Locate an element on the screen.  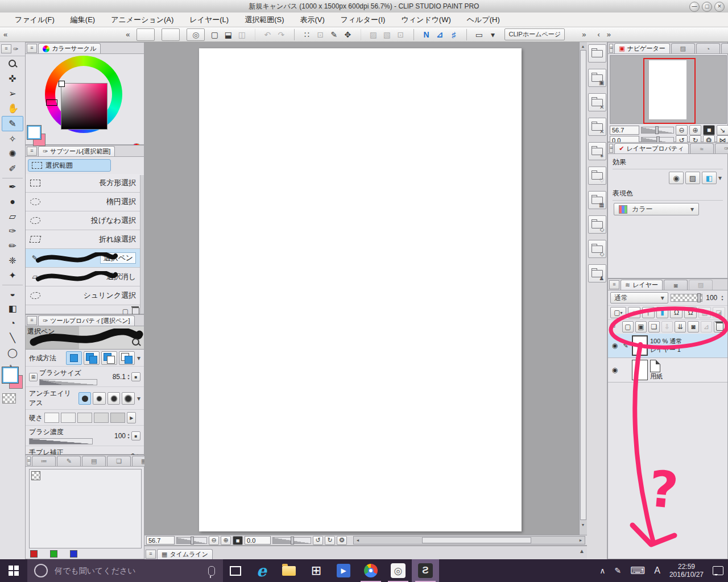
airbrush-tool: ✏ is located at coordinates (13, 246).